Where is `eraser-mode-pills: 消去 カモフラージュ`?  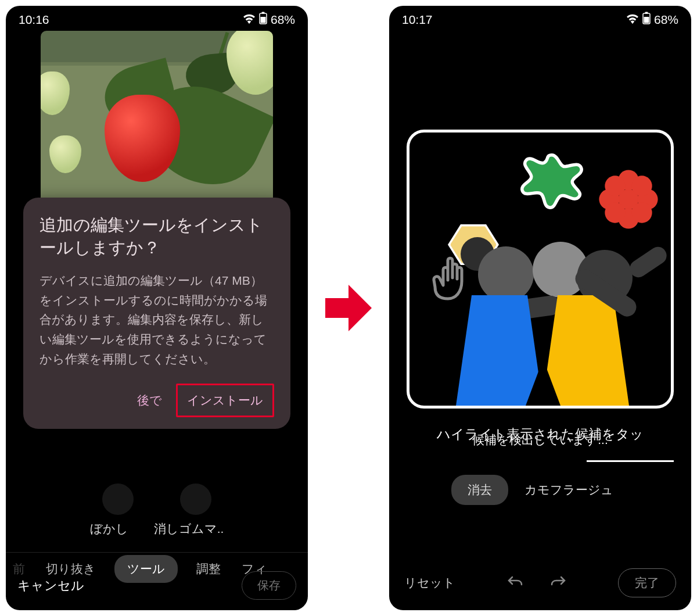
eraser-mode-pills: 消去 カモフラージュ is located at coordinates (540, 490).